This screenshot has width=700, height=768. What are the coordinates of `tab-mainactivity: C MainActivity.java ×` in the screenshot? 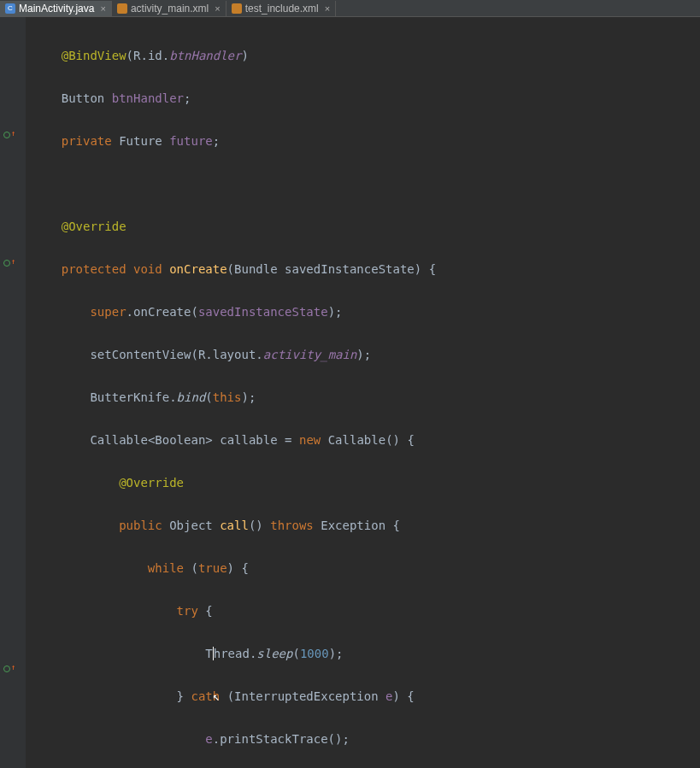 It's located at (56, 9).